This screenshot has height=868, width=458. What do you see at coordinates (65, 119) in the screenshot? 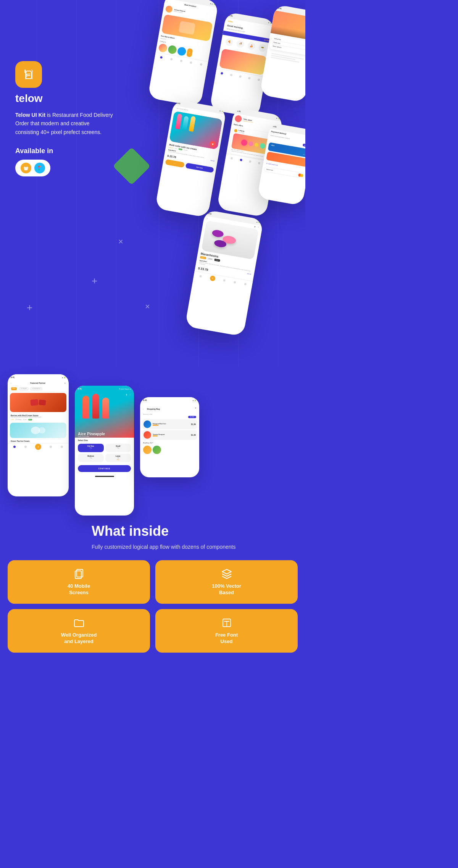
I see `hero-left-content: telow Telow UI Kit is Restaurant Food De…` at bounding box center [65, 119].